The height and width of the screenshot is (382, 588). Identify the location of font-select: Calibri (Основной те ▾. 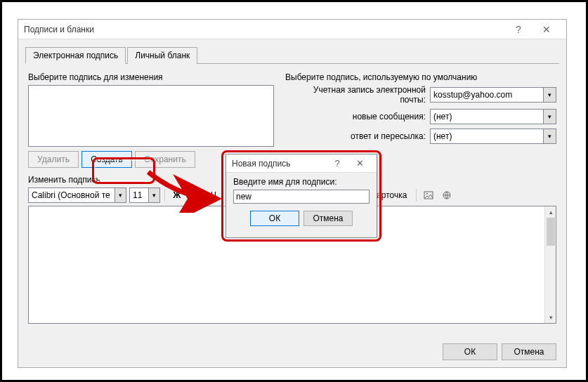
(77, 195).